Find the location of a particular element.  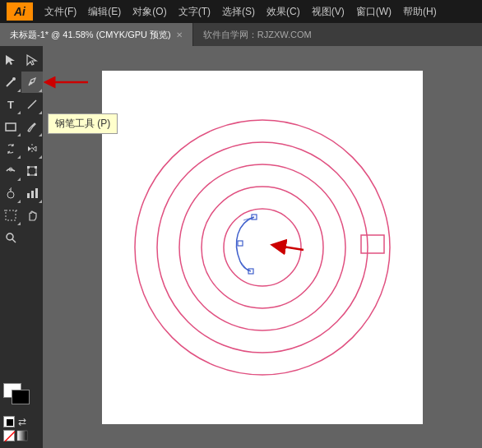

paintbrush-tool is located at coordinates (32, 127).